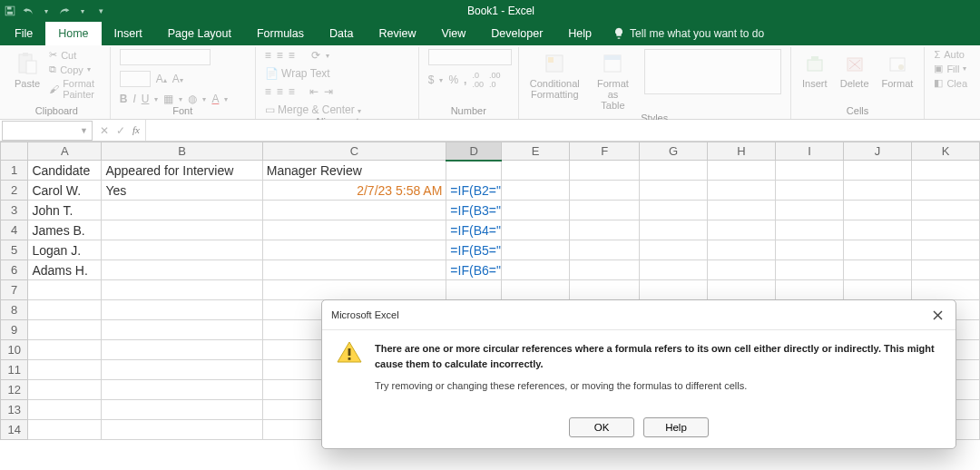  What do you see at coordinates (65, 290) in the screenshot?
I see `cell-A7` at bounding box center [65, 290].